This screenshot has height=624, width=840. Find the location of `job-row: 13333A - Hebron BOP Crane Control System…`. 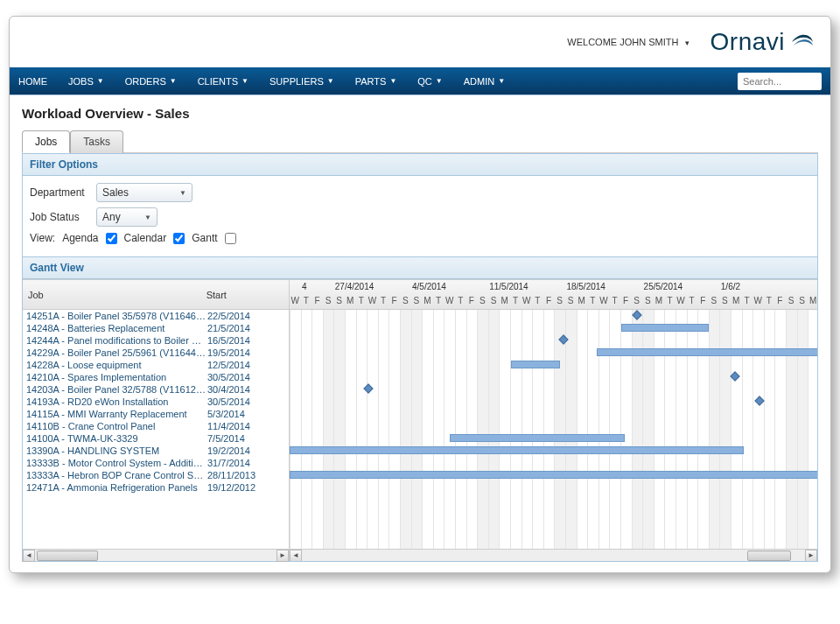

job-row: 13333A - Hebron BOP Crane Control System… is located at coordinates (156, 475).